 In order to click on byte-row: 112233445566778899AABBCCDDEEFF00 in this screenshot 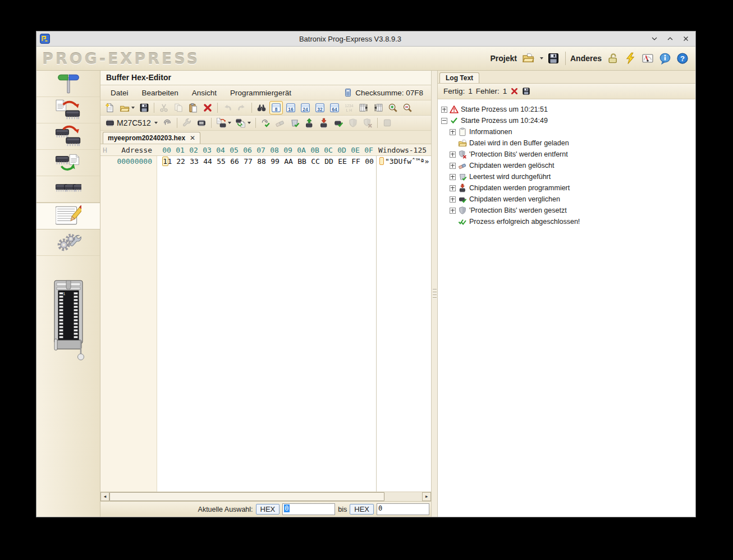, I will do `click(267, 160)`.